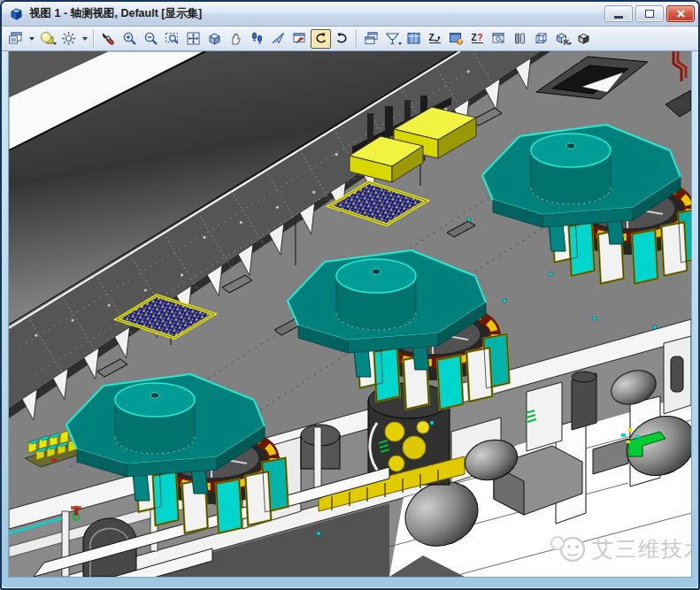 Image resolution: width=700 pixels, height=590 pixels. Describe the element at coordinates (372, 39) in the screenshot. I see `copy-view-button` at that location.